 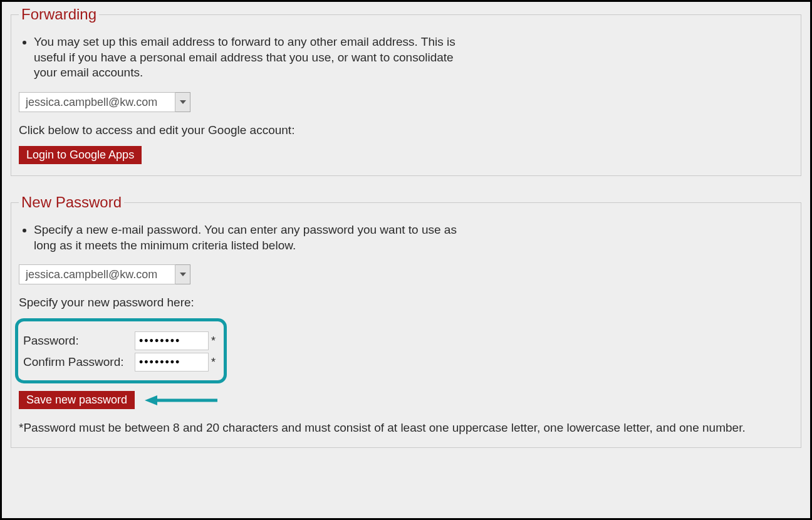 What do you see at coordinates (406, 238) in the screenshot?
I see `new-password-bullet-list: Specify a new e-mail password. You can e…` at bounding box center [406, 238].